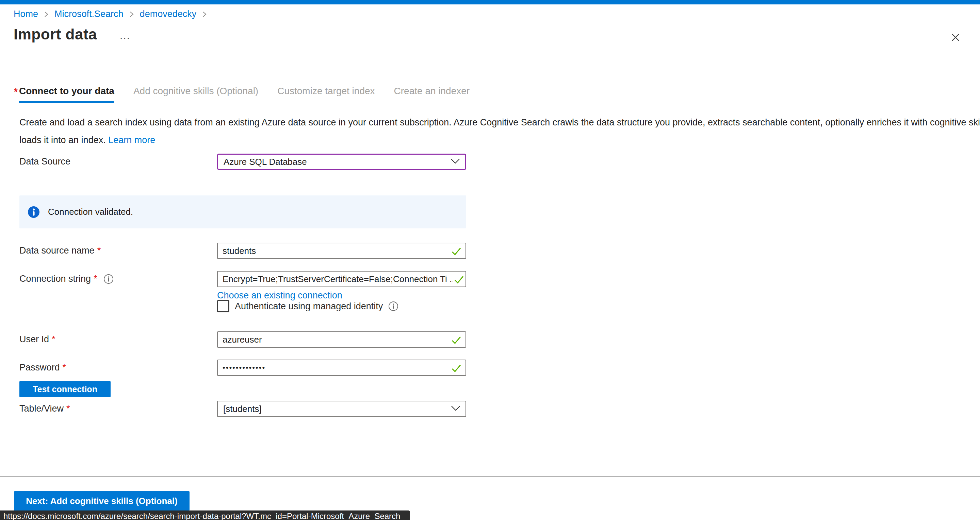 The image size is (980, 520). I want to click on password-field, so click(342, 368).